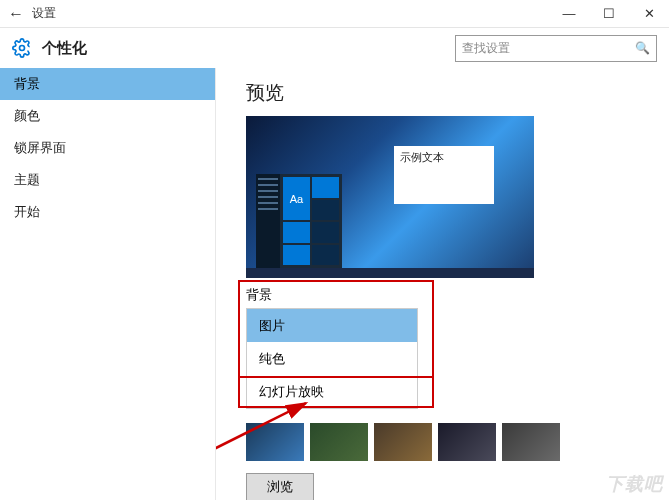 Image resolution: width=669 pixels, height=500 pixels. What do you see at coordinates (27, 116) in the screenshot?
I see `sidebar-item-label: 颜色` at bounding box center [27, 116].